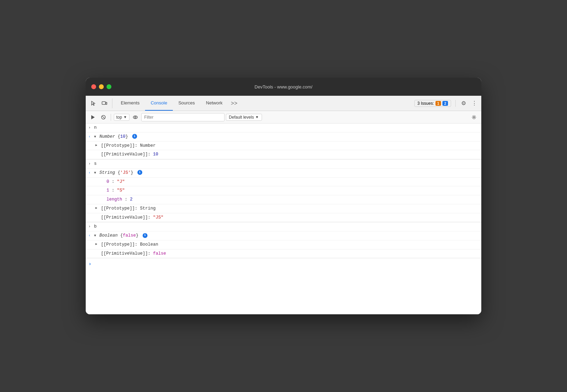 This screenshot has height=392, width=567. I want to click on output-arrow-s: ‹, so click(91, 173).